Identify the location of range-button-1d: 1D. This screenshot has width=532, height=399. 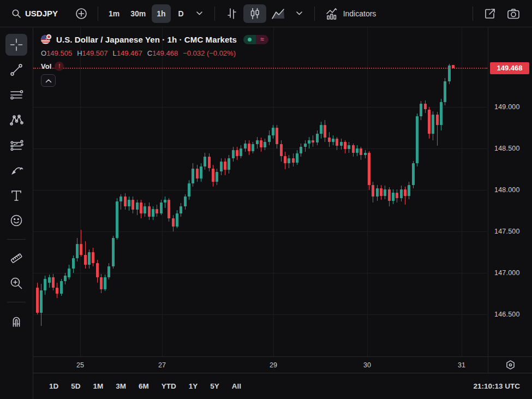
(53, 386).